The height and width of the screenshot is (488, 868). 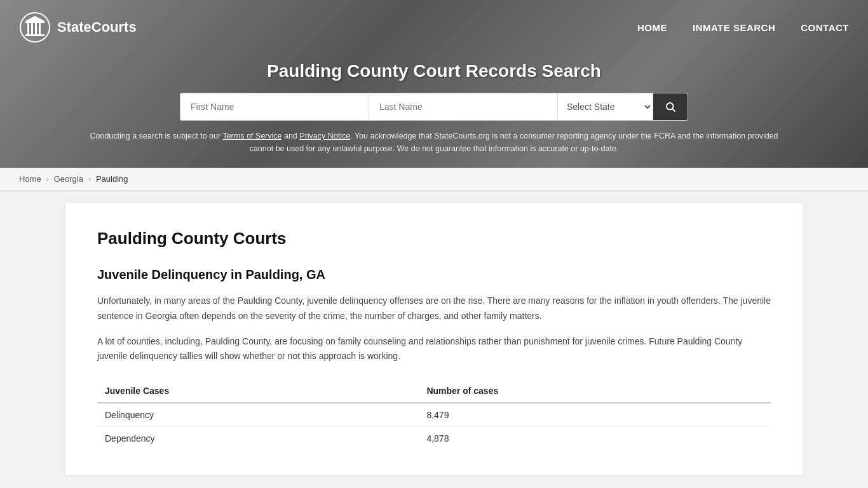 What do you see at coordinates (434, 179) in the screenshot?
I see `breadcrumb: Home › Georgia › Paulding` at bounding box center [434, 179].